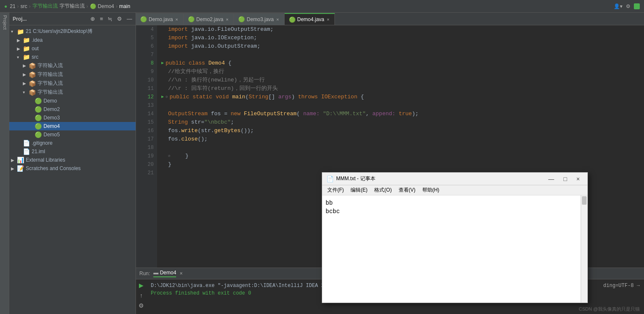  I want to click on tree-item-iml: ▶ 📄 21.iml, so click(73, 152).